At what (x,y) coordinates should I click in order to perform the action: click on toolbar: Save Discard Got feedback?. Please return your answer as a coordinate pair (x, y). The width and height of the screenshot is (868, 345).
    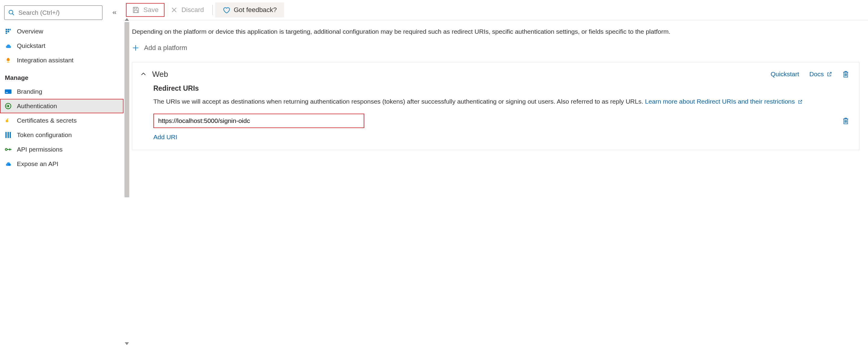
    Looking at the image, I should click on (496, 10).